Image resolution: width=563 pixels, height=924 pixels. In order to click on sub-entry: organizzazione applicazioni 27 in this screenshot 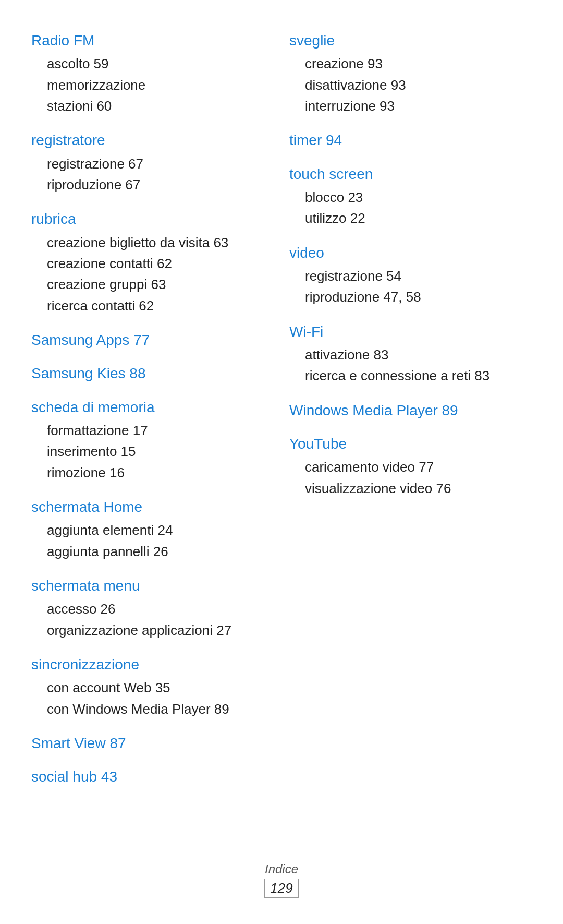, I will do `click(152, 630)`.